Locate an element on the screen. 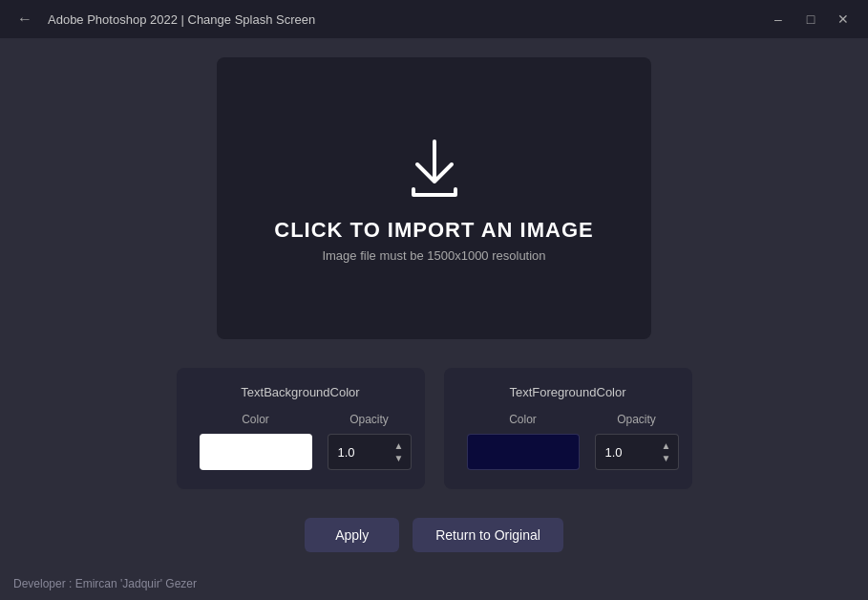  fg-opacity-group: Opacity 1.0 ▲ ▼ is located at coordinates (637, 441).